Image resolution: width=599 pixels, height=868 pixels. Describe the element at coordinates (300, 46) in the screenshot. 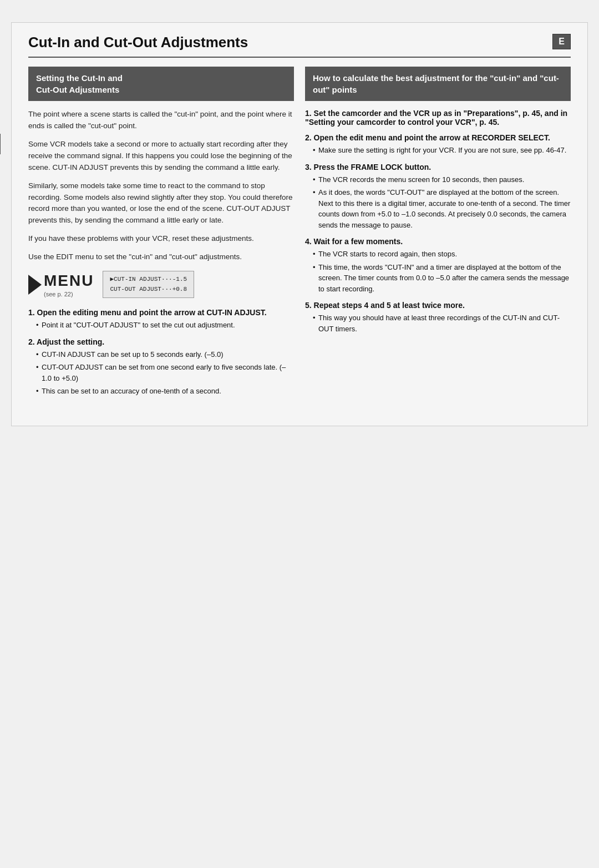

I see `title-bar: Cut-In and Cut-Out Adjustments E` at that location.